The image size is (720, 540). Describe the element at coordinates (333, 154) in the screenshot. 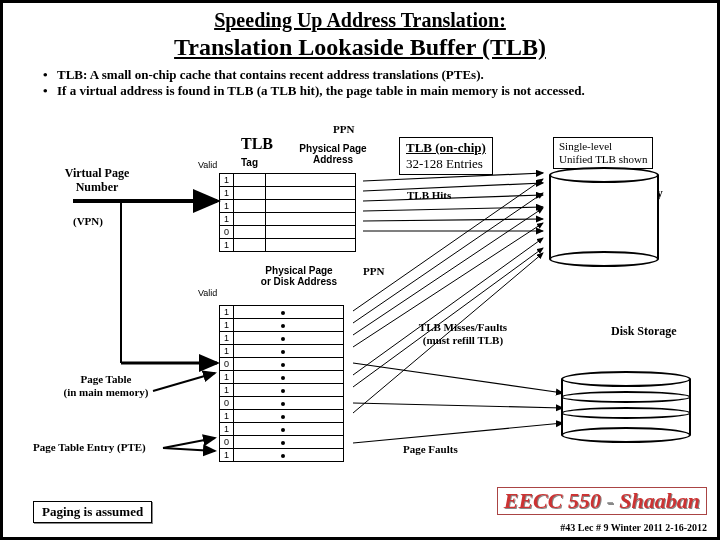

I see `ppa-label: Physical Page Address` at that location.